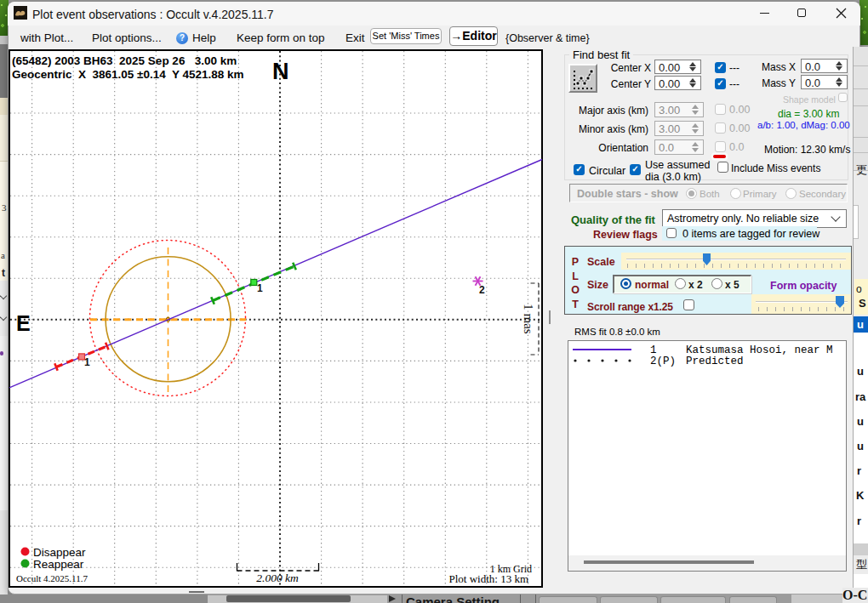 This screenshot has width=868, height=603. I want to click on menu-help: Help, so click(204, 37).